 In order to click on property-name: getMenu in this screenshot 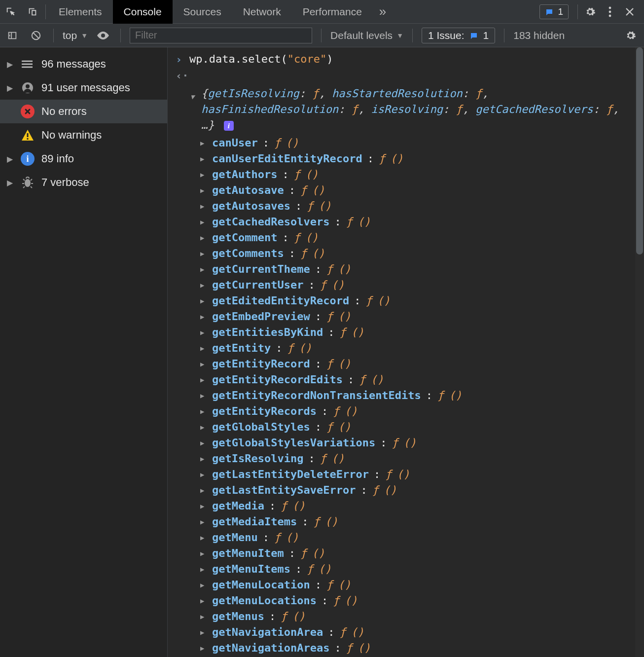, I will do `click(235, 538)`.